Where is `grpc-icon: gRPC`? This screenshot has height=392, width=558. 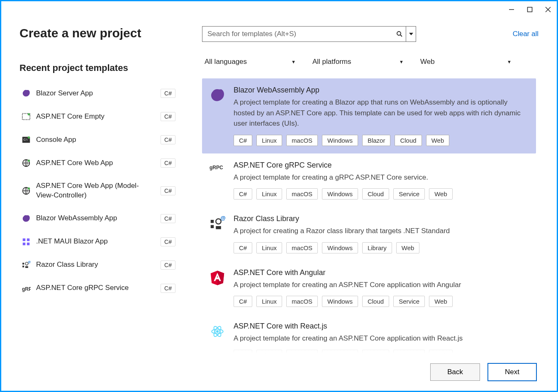 grpc-icon: gRPC is located at coordinates (217, 170).